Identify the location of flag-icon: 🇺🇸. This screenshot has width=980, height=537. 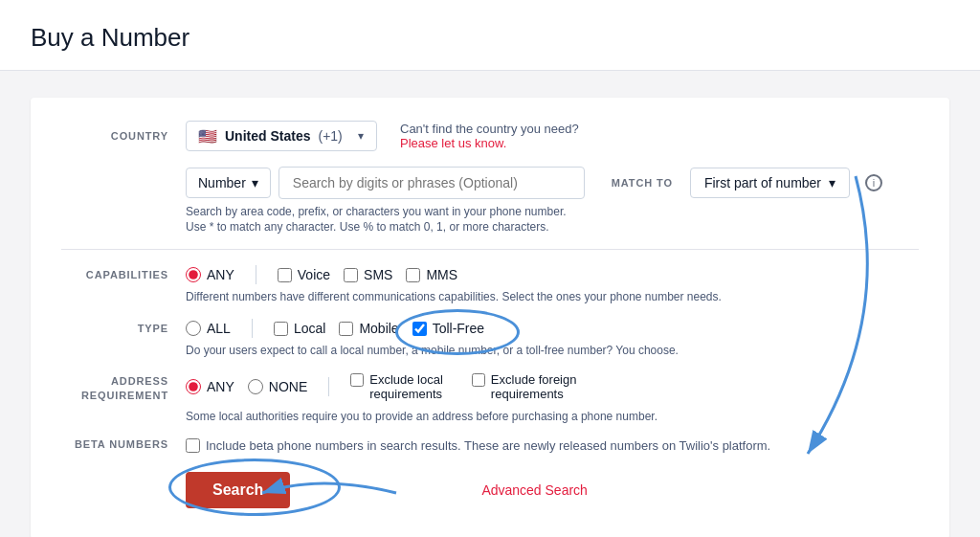
(208, 136).